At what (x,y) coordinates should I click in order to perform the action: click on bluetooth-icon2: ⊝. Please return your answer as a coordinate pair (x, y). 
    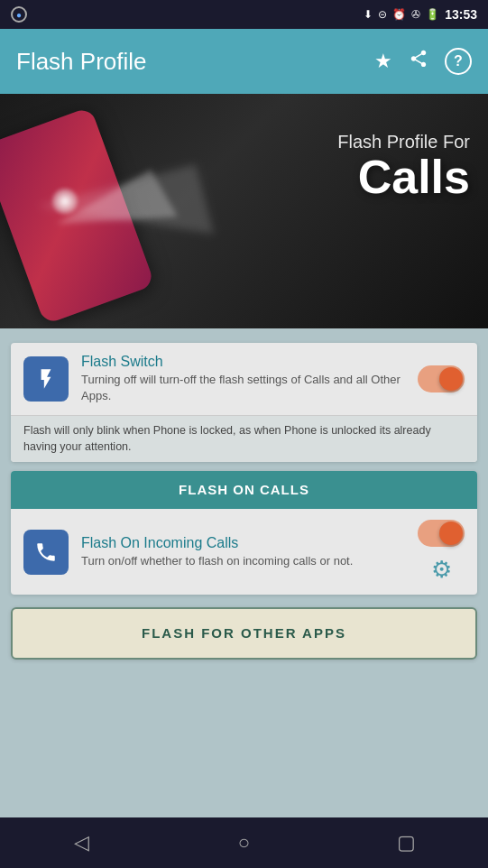
    Looking at the image, I should click on (382, 14).